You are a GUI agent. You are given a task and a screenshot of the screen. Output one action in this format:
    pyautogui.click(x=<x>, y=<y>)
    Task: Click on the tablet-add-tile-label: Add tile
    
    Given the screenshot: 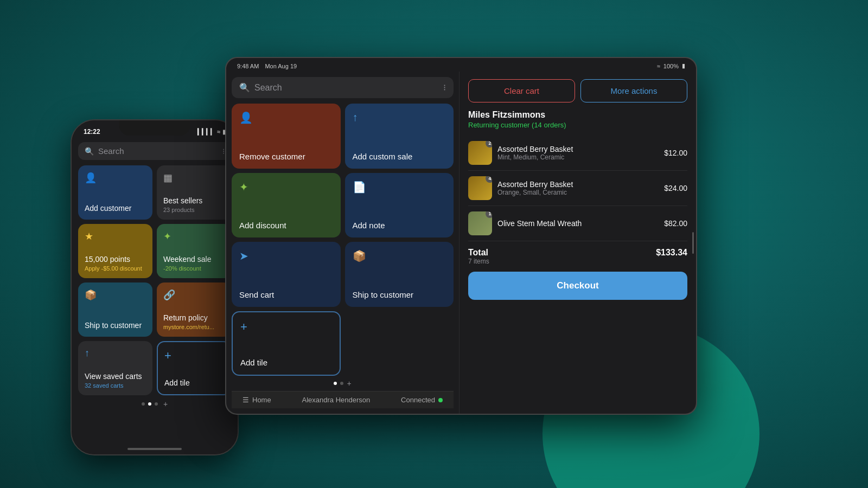 What is the action you would take?
    pyautogui.click(x=286, y=362)
    